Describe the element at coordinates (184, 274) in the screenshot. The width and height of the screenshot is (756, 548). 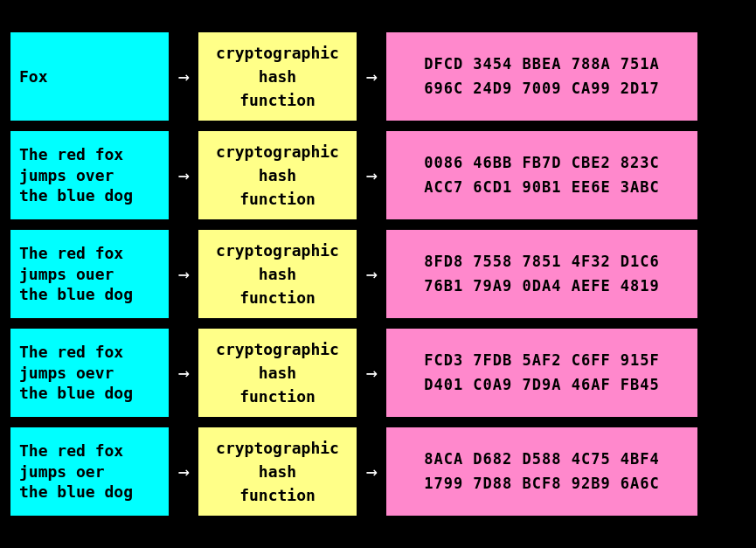
I see `arrow-1-3: →` at that location.